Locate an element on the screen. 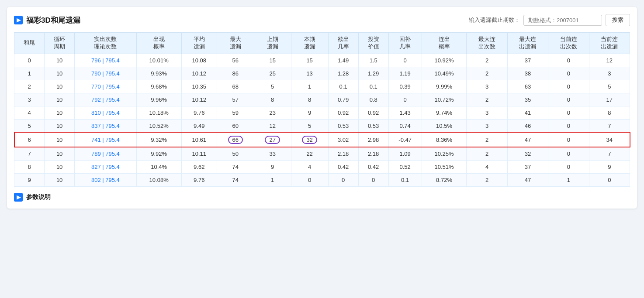  cell-actual_theory: 810 | 795.4 is located at coordinates (106, 113).